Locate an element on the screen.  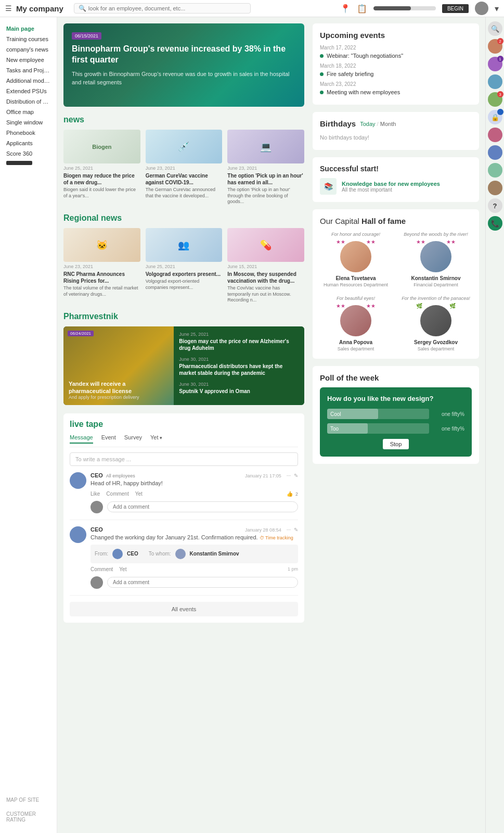
feed-edit-icon-1: ✎ is located at coordinates (296, 530).